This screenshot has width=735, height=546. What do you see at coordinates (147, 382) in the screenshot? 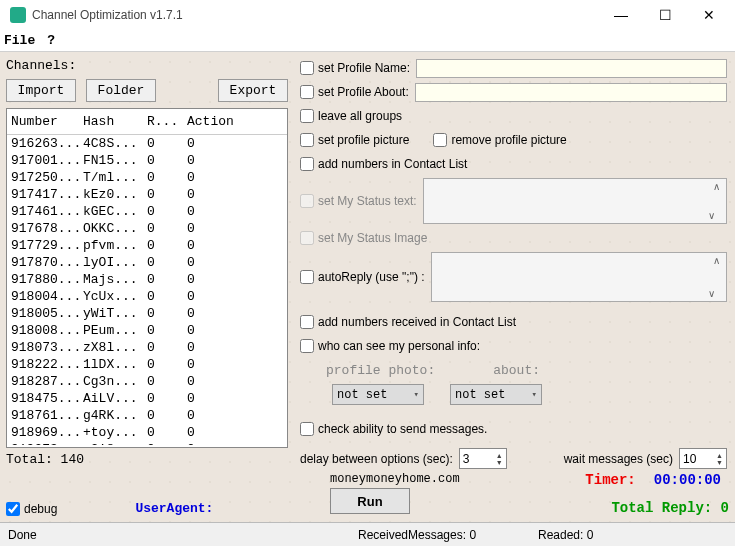
I see `table-row: 918287...Cg3n...00` at bounding box center [147, 382].